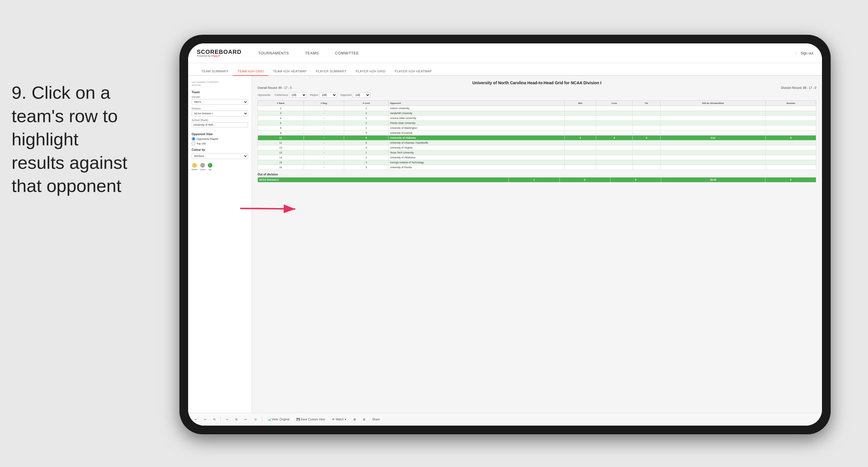 The image size is (868, 467). Describe the element at coordinates (805, 53) in the screenshot. I see `sign-out-link: Sign out` at that location.